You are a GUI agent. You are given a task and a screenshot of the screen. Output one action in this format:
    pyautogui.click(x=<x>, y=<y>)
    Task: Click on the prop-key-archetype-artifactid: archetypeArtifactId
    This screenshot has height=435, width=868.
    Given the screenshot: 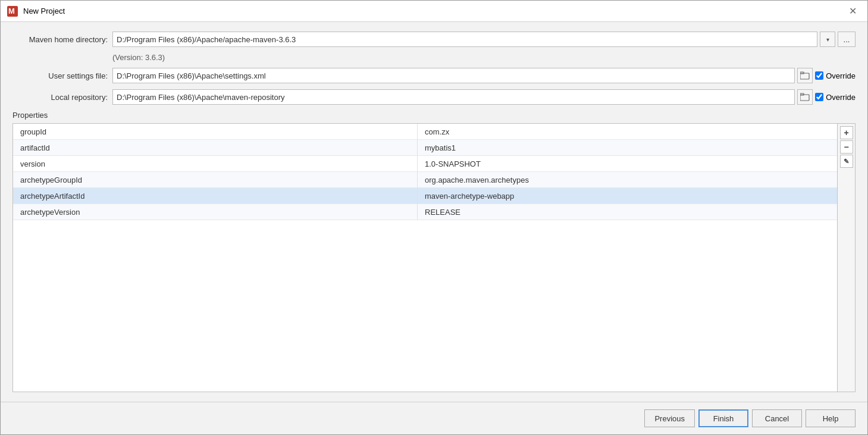 What is the action you would take?
    pyautogui.click(x=215, y=196)
    